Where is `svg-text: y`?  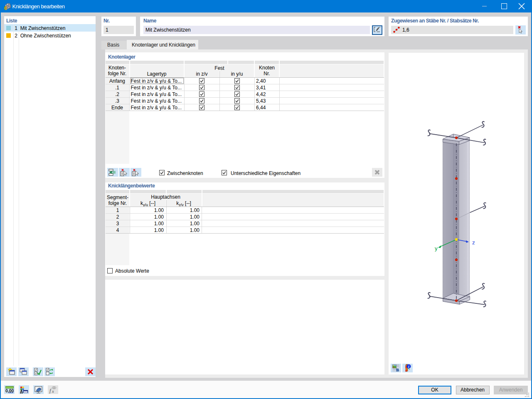
svg-text: y is located at coordinates (436, 249).